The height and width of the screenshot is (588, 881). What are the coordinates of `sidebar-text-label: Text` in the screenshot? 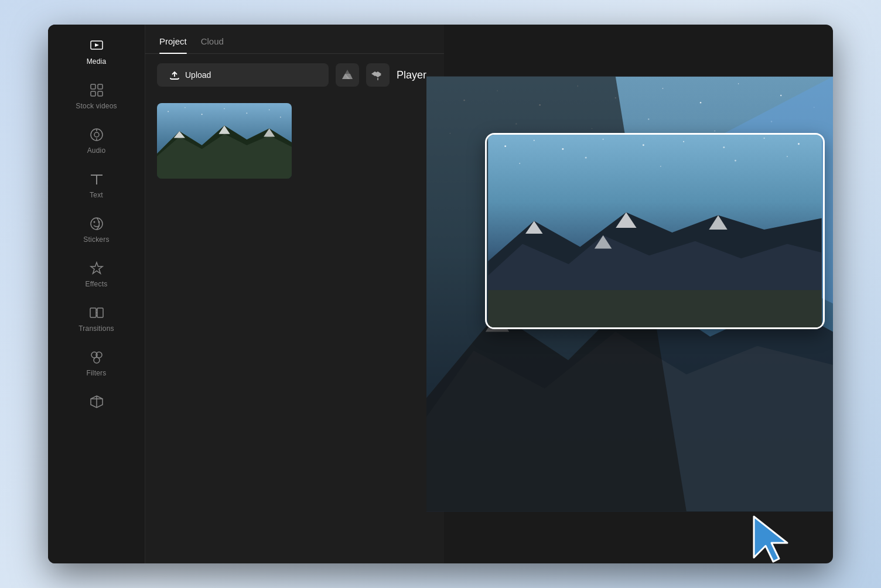 It's located at (96, 195).